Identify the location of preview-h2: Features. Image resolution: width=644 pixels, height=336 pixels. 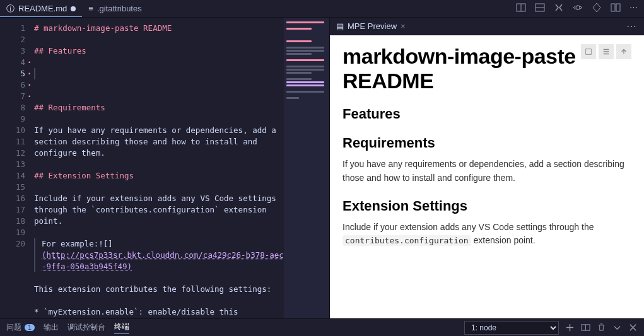
(487, 114).